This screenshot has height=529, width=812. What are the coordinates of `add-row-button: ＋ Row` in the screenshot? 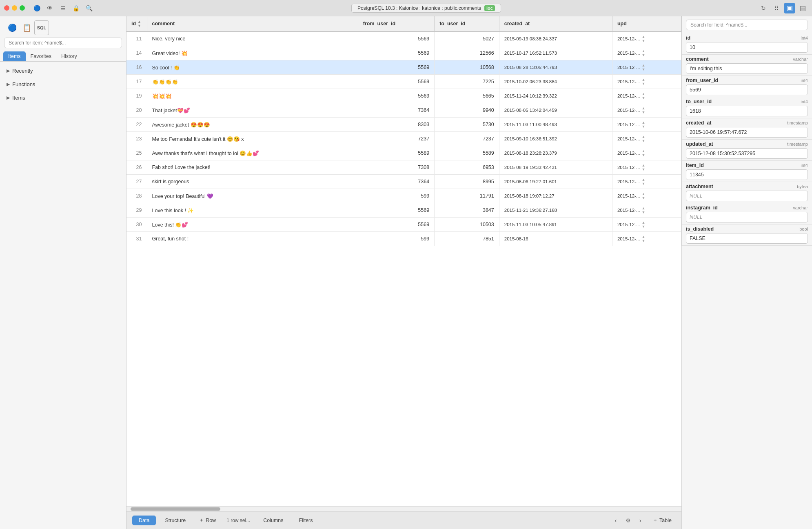 It's located at (207, 520).